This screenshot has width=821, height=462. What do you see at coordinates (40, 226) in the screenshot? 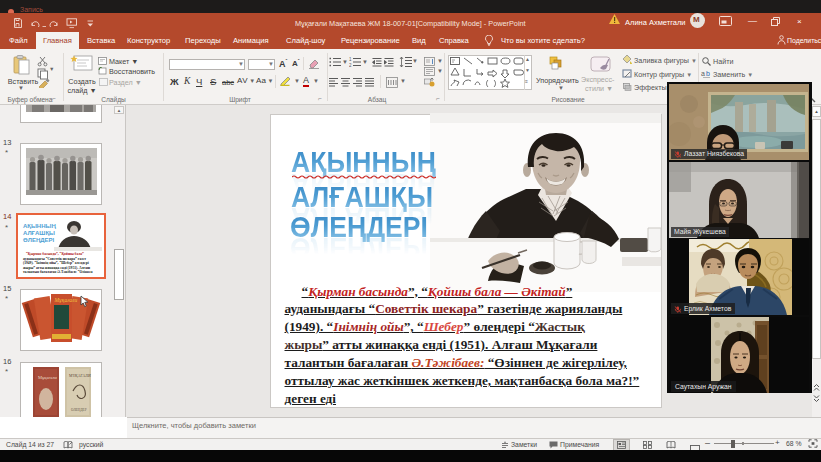
I see `svg-text: АҚЫННЫҢ` at bounding box center [40, 226].